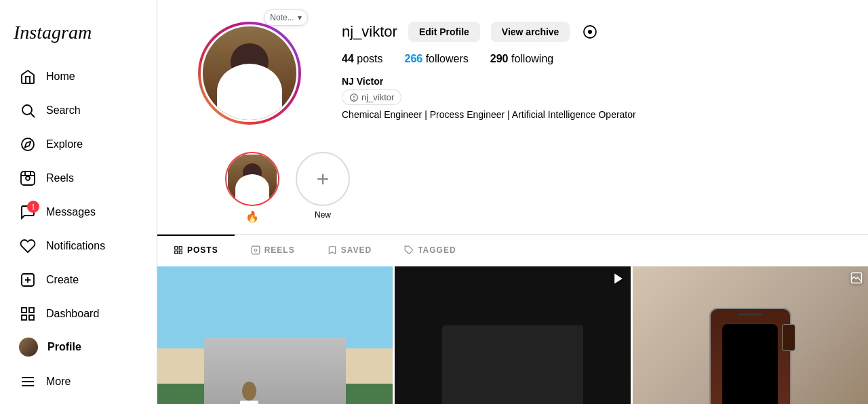  What do you see at coordinates (28, 382) in the screenshot?
I see `more-icon` at bounding box center [28, 382].